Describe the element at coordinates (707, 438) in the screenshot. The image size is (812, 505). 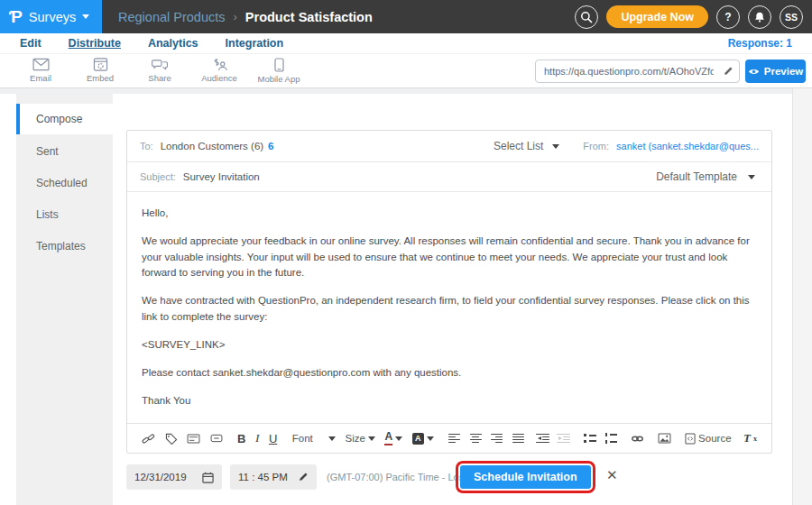
I see `source-button: Source` at that location.